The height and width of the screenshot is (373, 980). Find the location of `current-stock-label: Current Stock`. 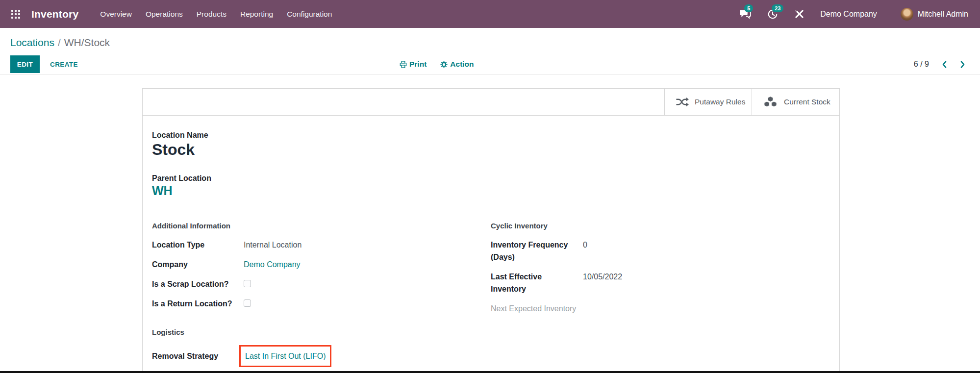

current-stock-label: Current Stock is located at coordinates (807, 102).